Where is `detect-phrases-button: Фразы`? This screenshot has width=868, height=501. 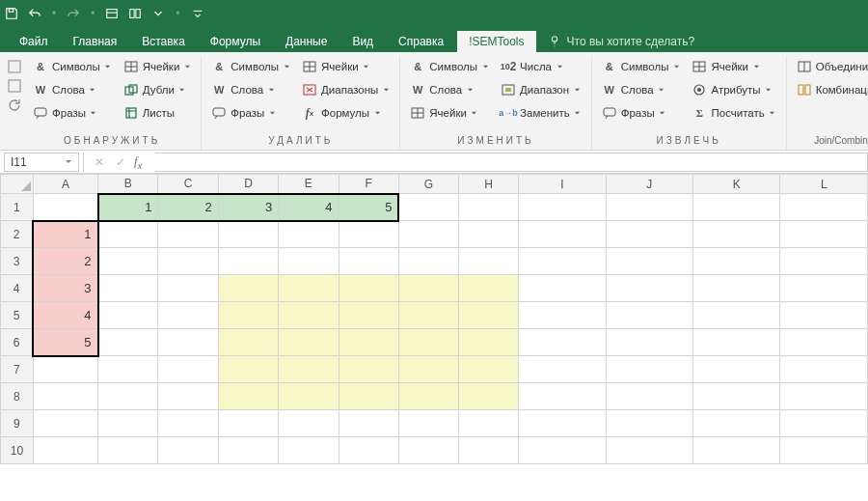 detect-phrases-button: Фразы is located at coordinates (72, 113).